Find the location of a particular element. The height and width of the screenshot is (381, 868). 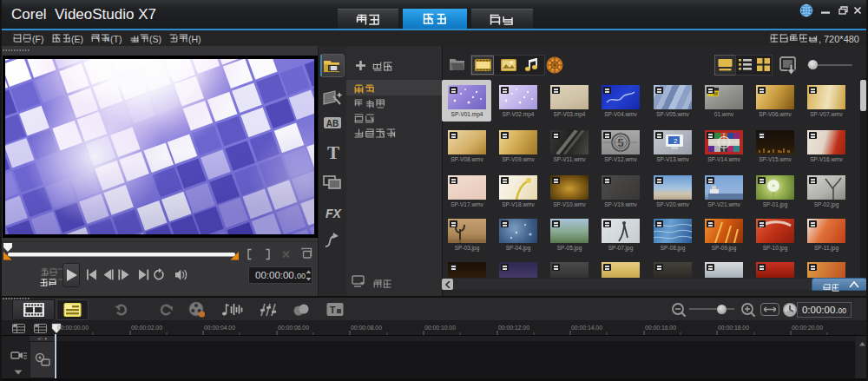

svg-text: 00:00:20.00 is located at coordinates (807, 328).